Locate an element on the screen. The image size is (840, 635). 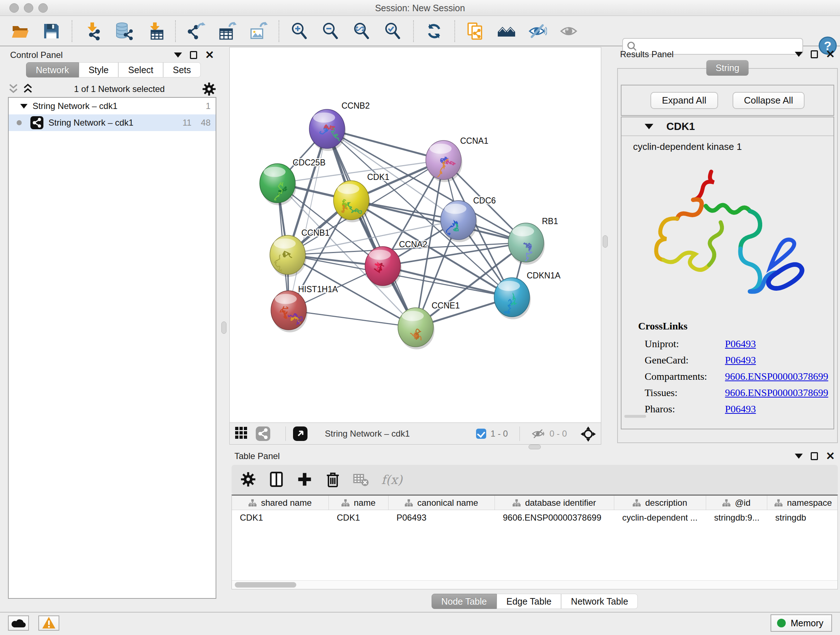
network-label: String Network – cdk1 is located at coordinates (111, 123).